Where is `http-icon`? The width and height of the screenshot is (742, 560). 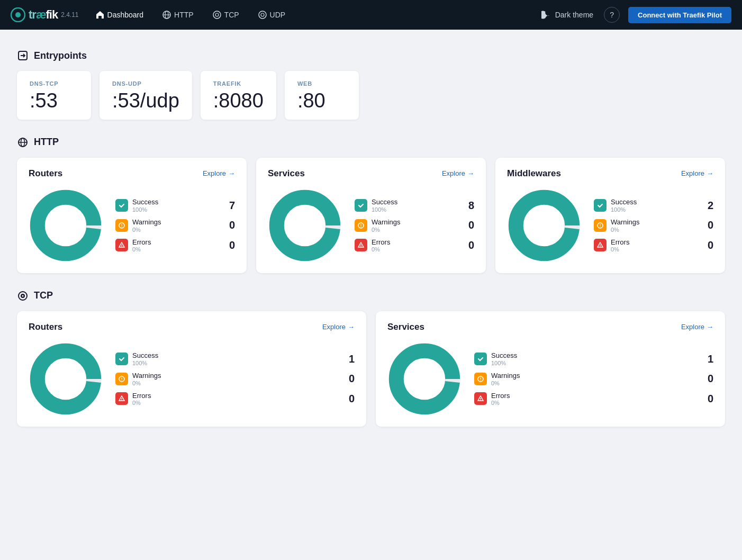 http-icon is located at coordinates (23, 142).